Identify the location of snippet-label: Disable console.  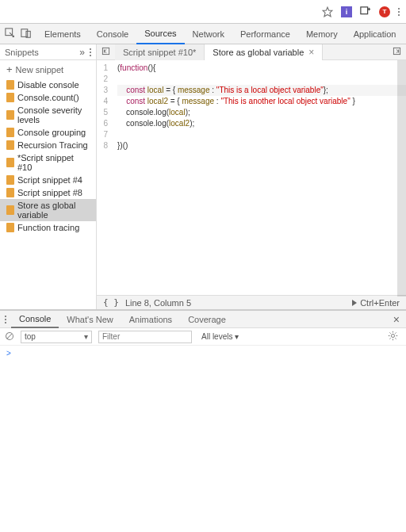
(48, 85).